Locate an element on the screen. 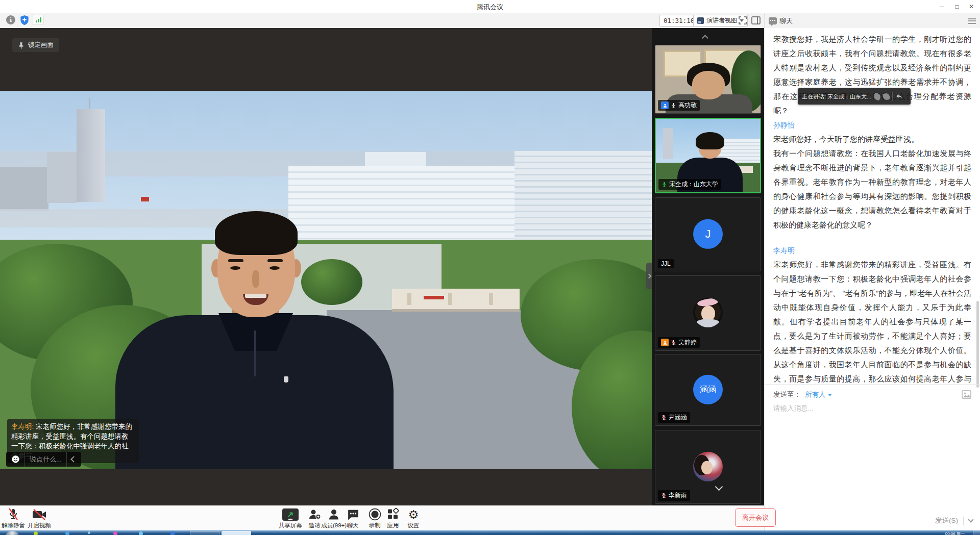 Image resolution: width=980 pixels, height=535 pixels. view-mode-label: 演讲者视图 is located at coordinates (722, 20).